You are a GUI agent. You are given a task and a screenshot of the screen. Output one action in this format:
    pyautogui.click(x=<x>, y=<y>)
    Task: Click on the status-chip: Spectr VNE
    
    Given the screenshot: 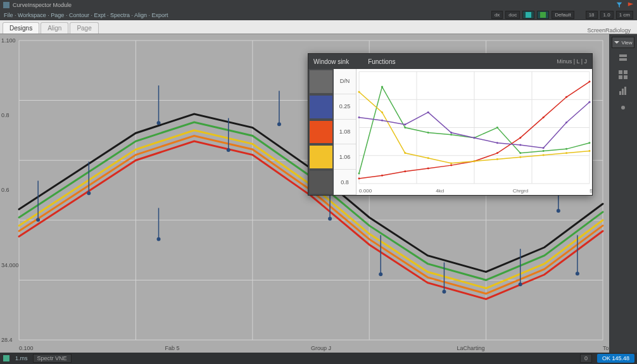 What is the action you would take?
    pyautogui.click(x=52, y=358)
    